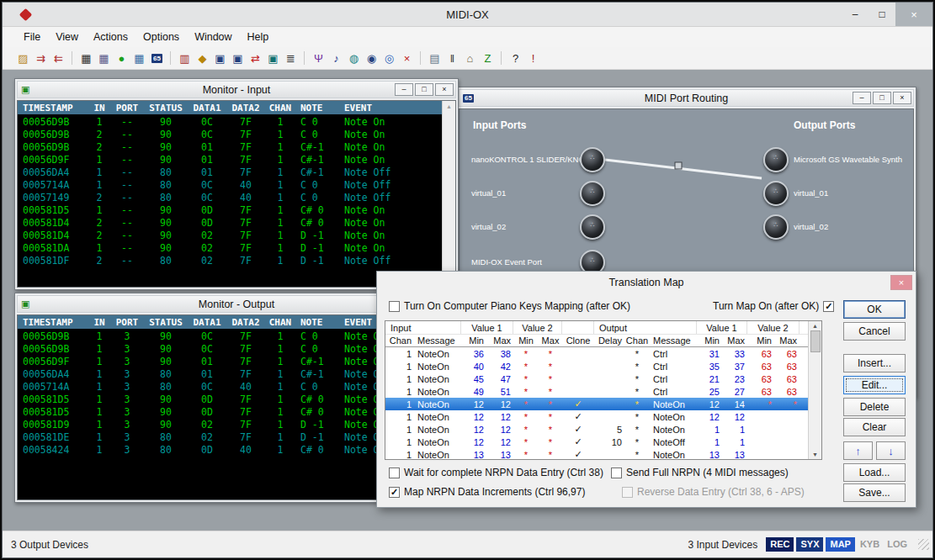 The height and width of the screenshot is (560, 935). What do you see at coordinates (815, 390) in the screenshot?
I see `translation-table-scrollbar: ▲ ▼` at bounding box center [815, 390].